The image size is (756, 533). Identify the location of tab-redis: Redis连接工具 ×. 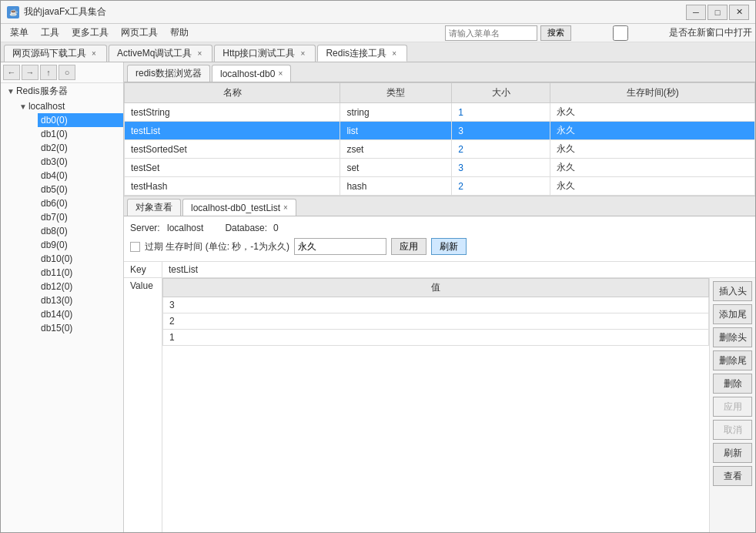
(362, 53).